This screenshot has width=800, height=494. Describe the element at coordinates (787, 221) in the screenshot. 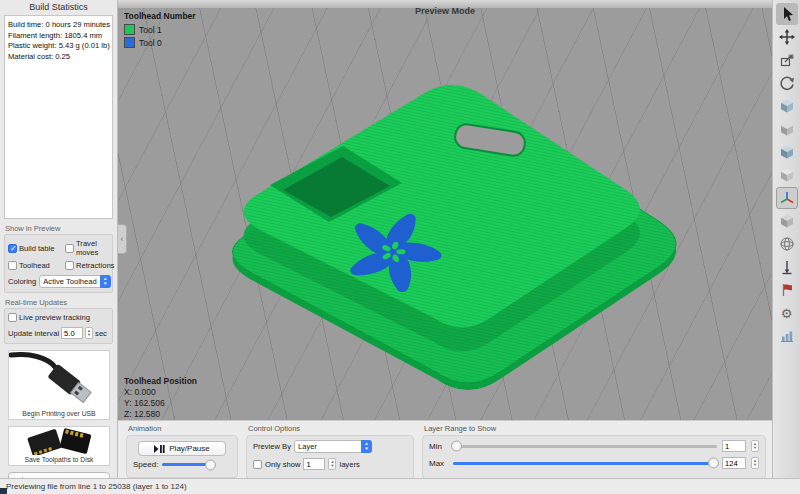

I see `solid-cube-button` at that location.